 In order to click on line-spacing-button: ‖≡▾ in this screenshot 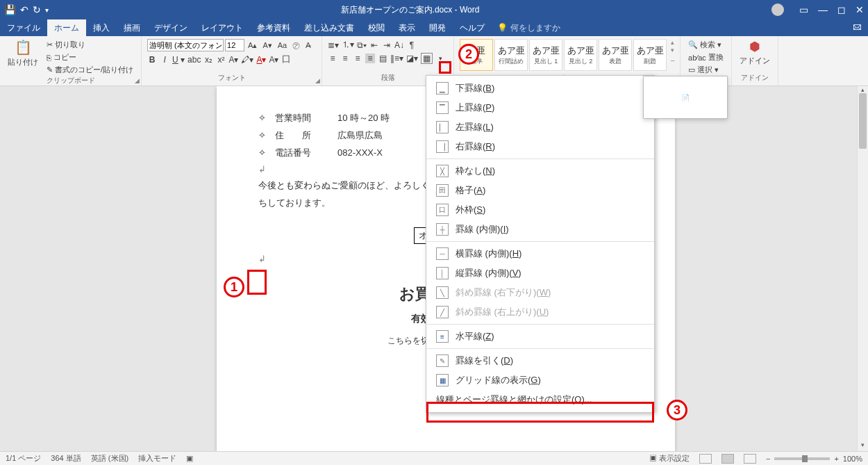, I will do `click(397, 58)`.